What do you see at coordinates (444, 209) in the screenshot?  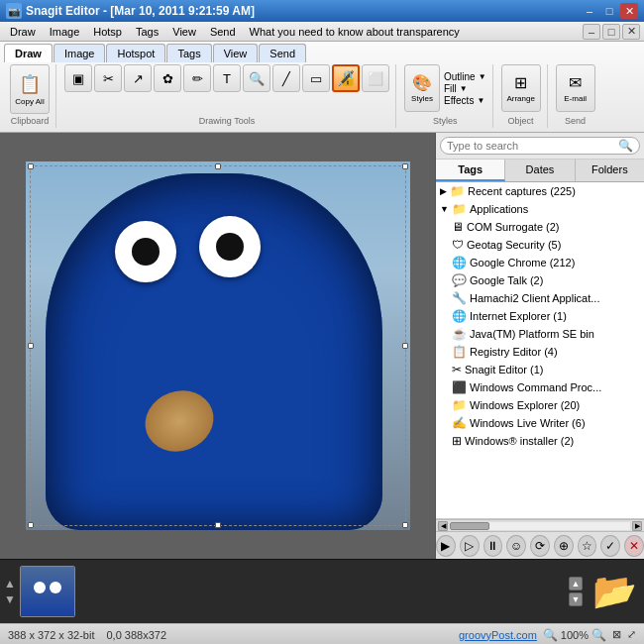 I see `applications-arrow: ▼` at bounding box center [444, 209].